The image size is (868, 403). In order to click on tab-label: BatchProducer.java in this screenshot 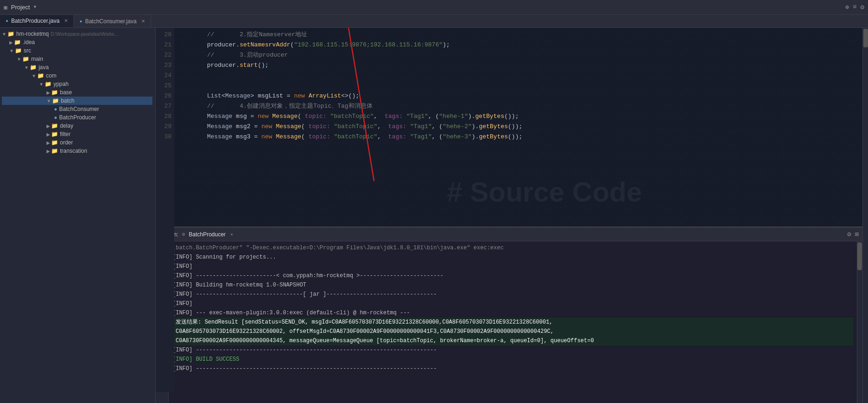, I will do `click(35, 21)`.